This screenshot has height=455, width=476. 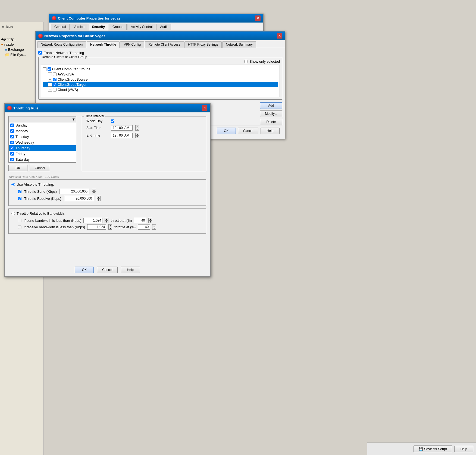 What do you see at coordinates (154, 226) in the screenshot?
I see `at-recv-spin-up: ▲` at bounding box center [154, 226].